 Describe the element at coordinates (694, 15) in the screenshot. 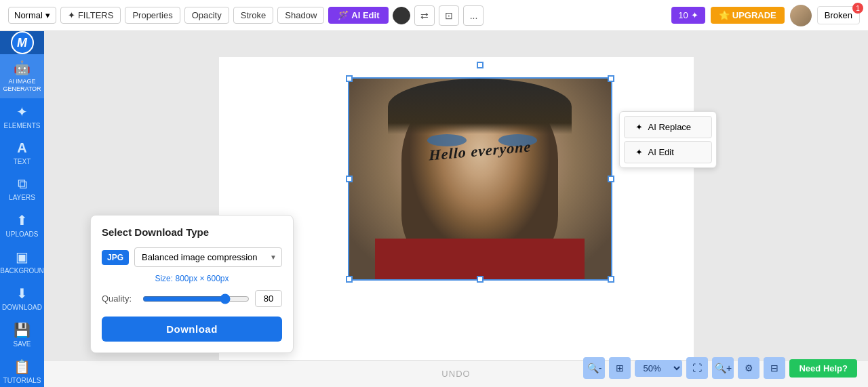

I see `plus-icon: ✦` at that location.